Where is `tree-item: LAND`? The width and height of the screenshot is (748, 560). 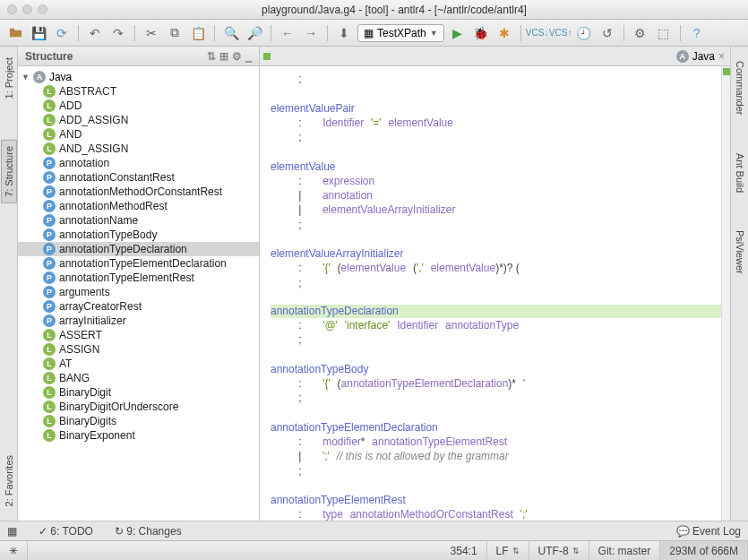 tree-item: LAND is located at coordinates (138, 134).